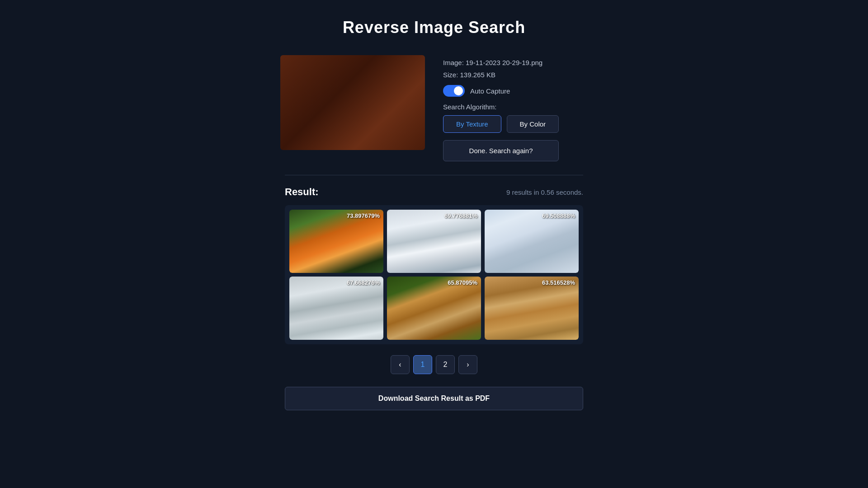 This screenshot has height=488, width=868. Describe the element at coordinates (434, 308) in the screenshot. I see `result-item-5: 65.87095%` at that location.